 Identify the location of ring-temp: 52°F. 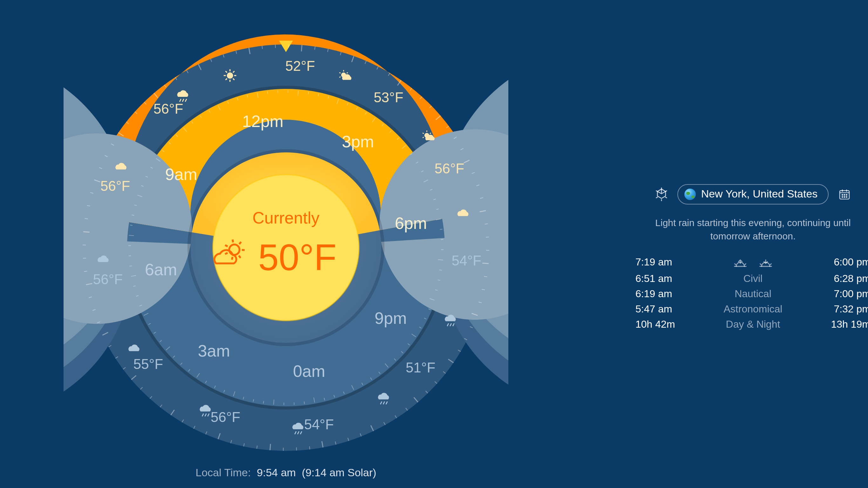
(300, 66).